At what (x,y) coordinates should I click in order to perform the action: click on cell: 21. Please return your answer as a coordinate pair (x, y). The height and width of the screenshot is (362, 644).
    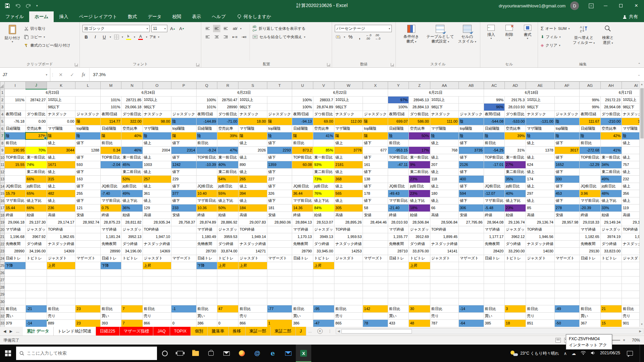
    Looking at the image, I should click on (611, 309).